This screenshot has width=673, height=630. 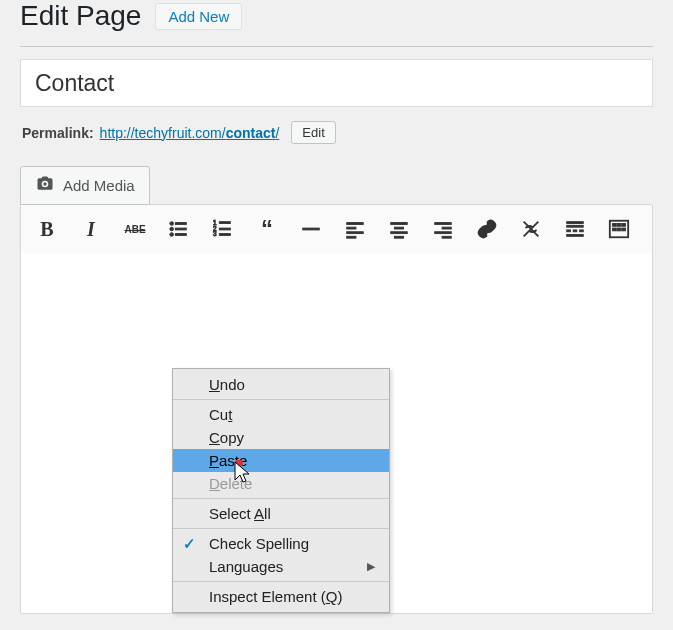 I want to click on blockquote-button: “, so click(x=267, y=229).